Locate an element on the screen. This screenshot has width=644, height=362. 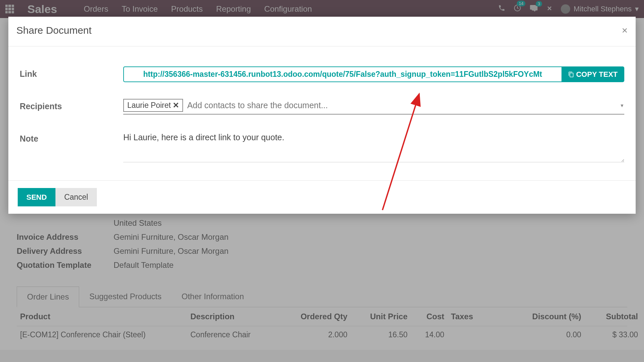
recipients-label: Recipients is located at coordinates (71, 105).